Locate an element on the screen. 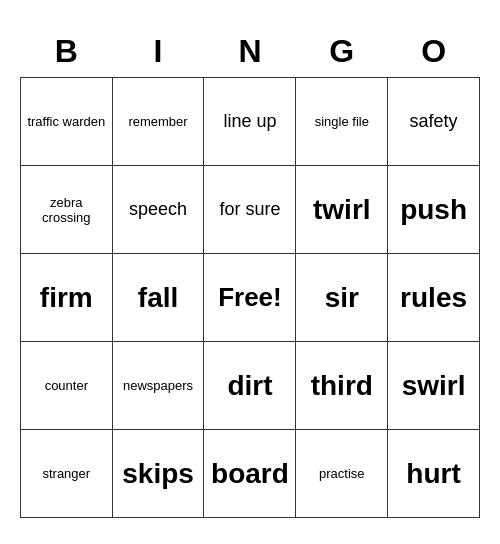  cell-r2-c1: fall is located at coordinates (158, 298).